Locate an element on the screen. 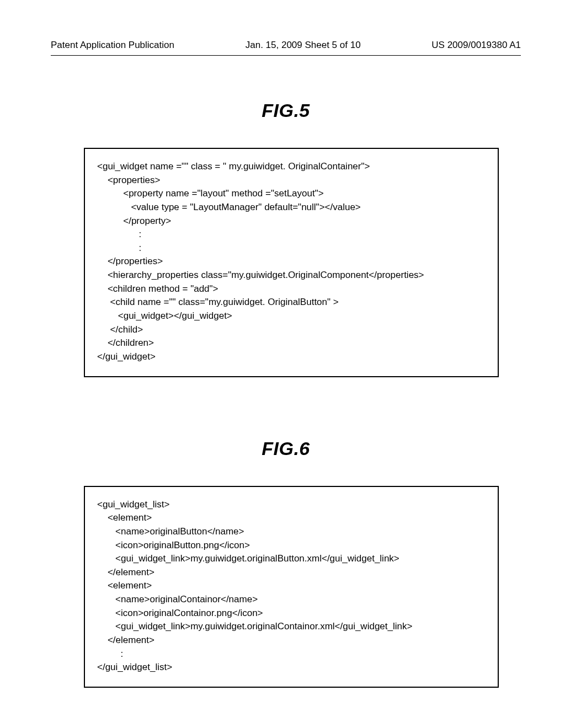 The width and height of the screenshot is (565, 728). spacer is located at coordinates (286, 430).